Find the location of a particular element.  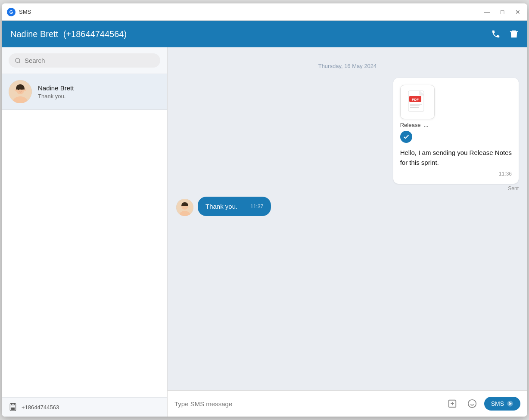

title-bar-left: G SMS is located at coordinates (19, 12).